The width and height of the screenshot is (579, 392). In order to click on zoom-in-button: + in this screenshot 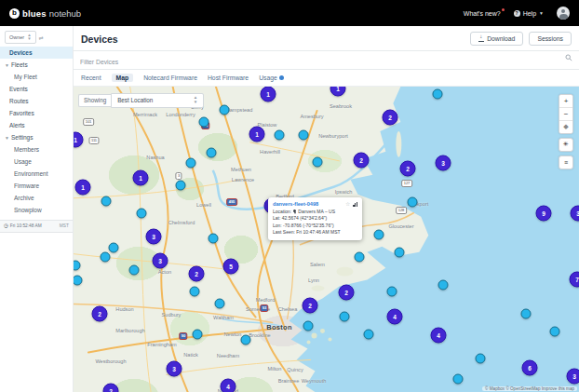, I will do `click(566, 101)`.